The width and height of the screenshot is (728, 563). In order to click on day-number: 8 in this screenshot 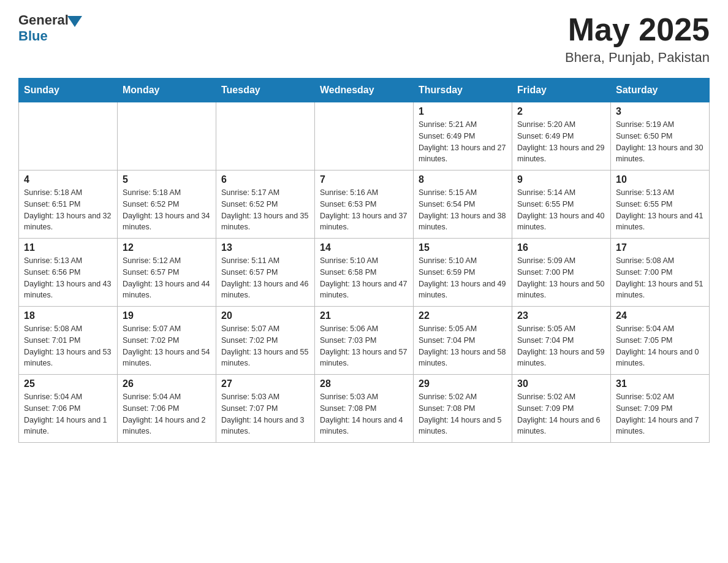, I will do `click(463, 180)`.